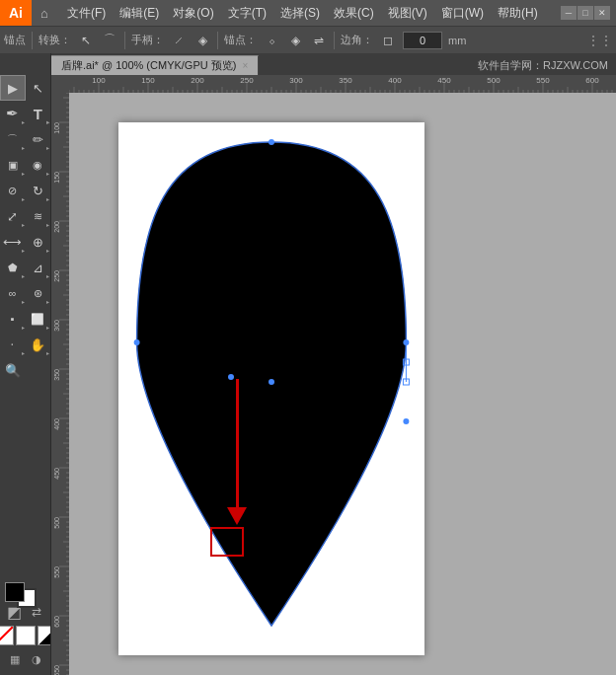 The width and height of the screenshot is (616, 675). What do you see at coordinates (26, 190) in the screenshot?
I see `tool-row-5: ⊘▸ ↻▸` at bounding box center [26, 190].